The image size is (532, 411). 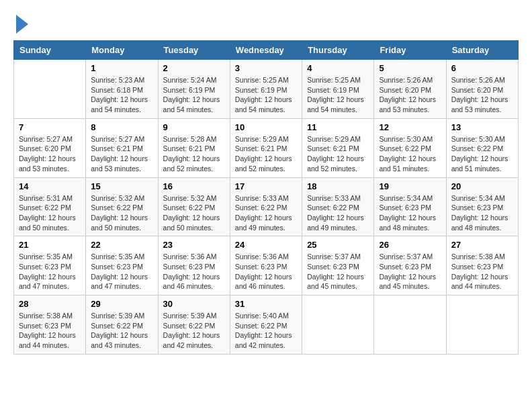 I want to click on day-info: Sunrise: 5:25 AM Sunset: 6:19 PM Dayligh…, so click(x=338, y=95).